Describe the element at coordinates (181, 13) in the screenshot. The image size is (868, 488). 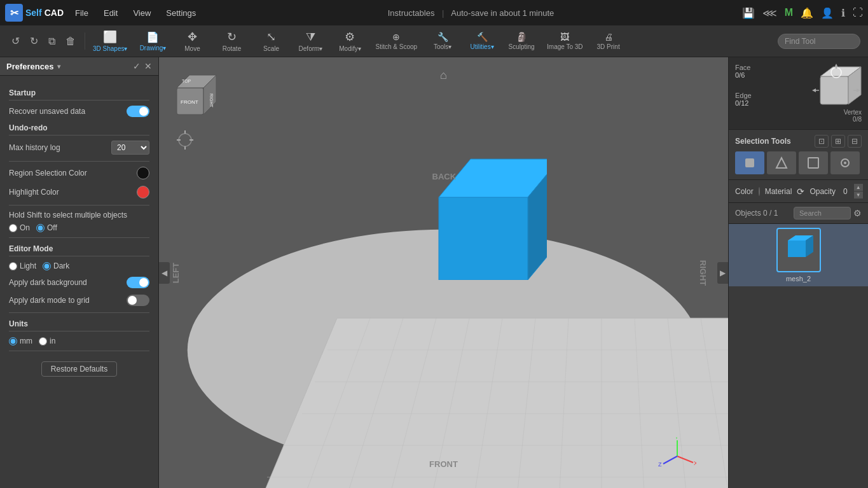
I see `menu-settings: Settings` at that location.